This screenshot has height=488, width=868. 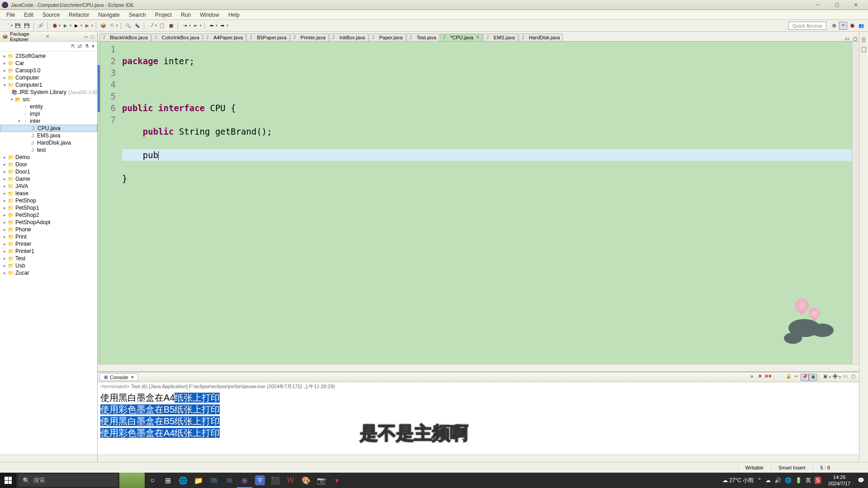 I want to click on tray-volume-icon: 🔊, so click(x=778, y=480).